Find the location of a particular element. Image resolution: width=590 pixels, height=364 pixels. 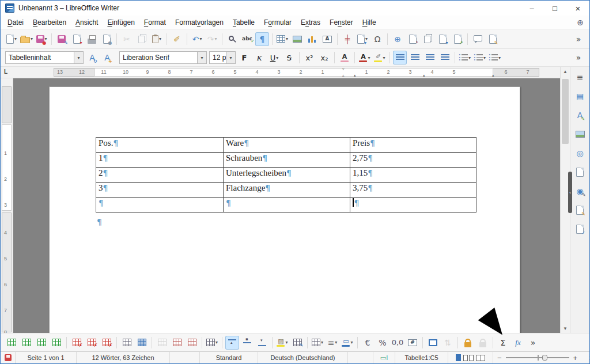

sidebar-settings-button: ≡ is located at coordinates (580, 77).